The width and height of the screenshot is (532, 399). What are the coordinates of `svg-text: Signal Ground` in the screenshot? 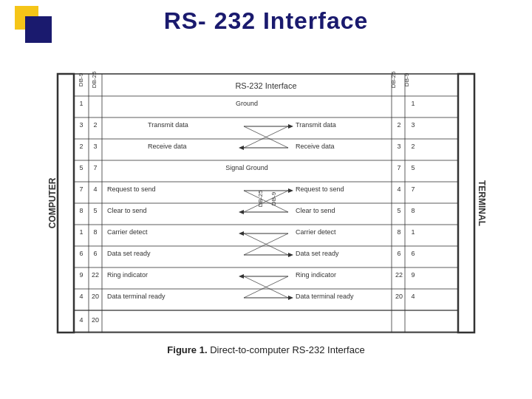 It's located at (247, 168).